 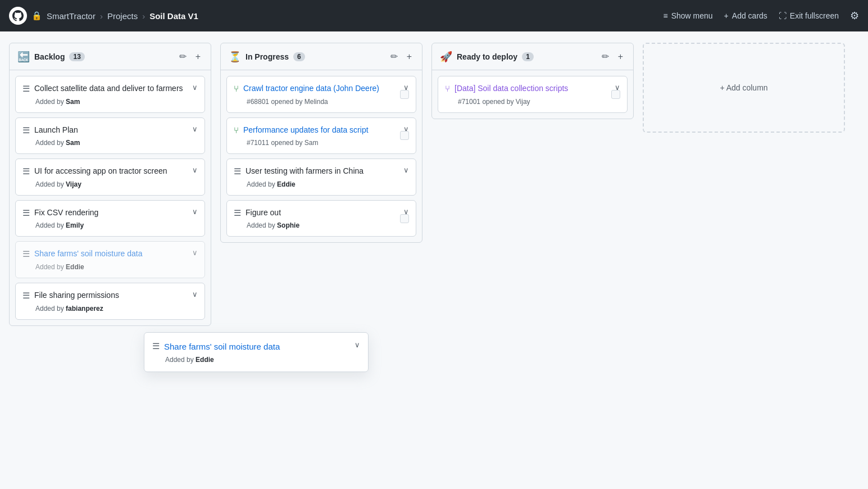 I want to click on card-title: UI for accessing app on tractor screen, so click(x=111, y=171).